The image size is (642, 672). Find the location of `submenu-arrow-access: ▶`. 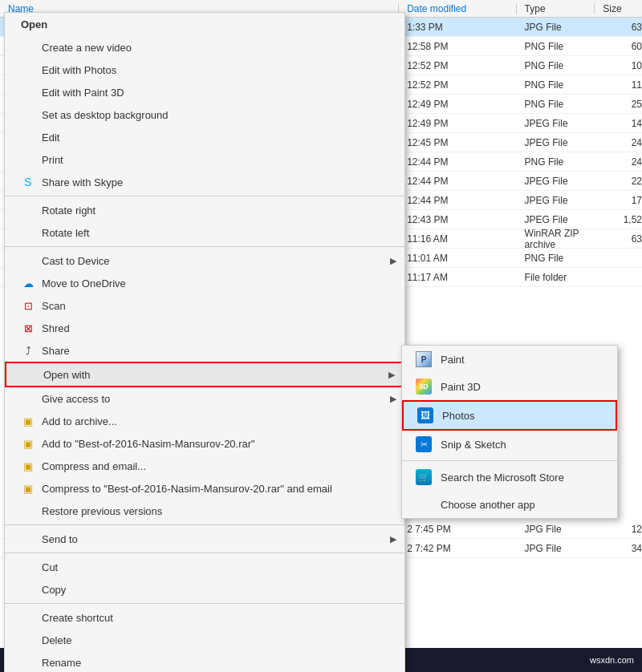

submenu-arrow-access: ▶ is located at coordinates (393, 399).